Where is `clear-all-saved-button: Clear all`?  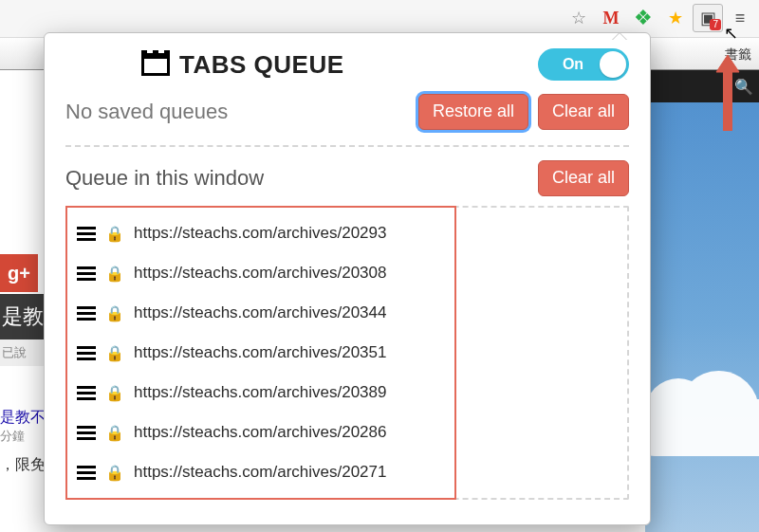
clear-all-saved-button: Clear all is located at coordinates (583, 112).